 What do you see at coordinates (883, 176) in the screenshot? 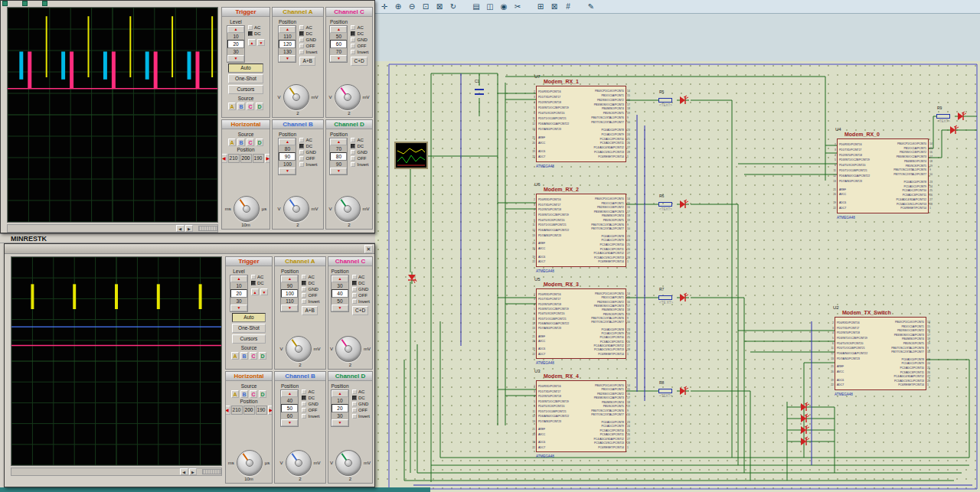
I see `chip-modem_rx_0: U4Modem_RX_0PD0/RXD/PCINT16PD1/TXD/PCINT…` at bounding box center [883, 176].